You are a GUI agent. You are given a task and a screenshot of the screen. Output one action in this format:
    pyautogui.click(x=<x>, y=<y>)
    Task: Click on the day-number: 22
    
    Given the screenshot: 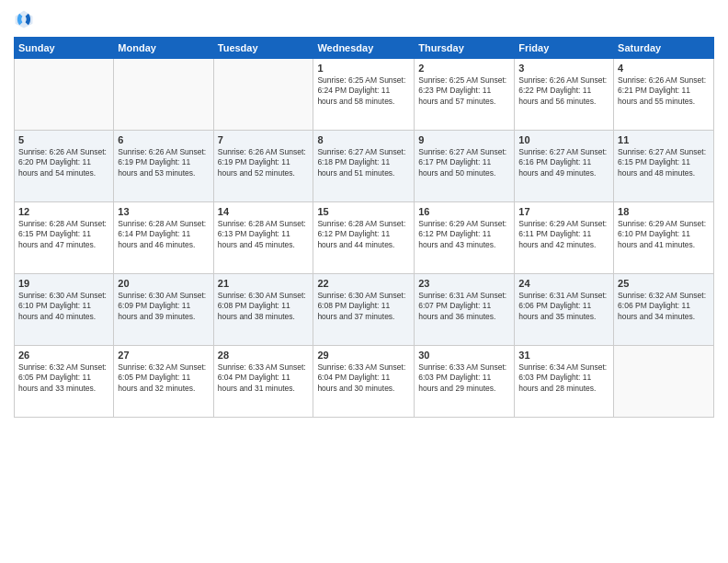 What is the action you would take?
    pyautogui.click(x=364, y=283)
    